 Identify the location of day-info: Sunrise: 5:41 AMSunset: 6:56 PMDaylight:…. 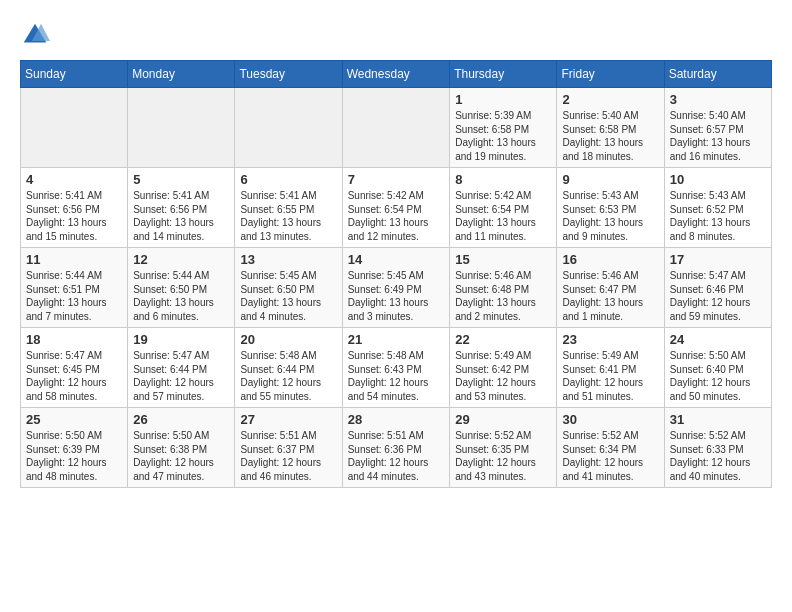
(181, 216).